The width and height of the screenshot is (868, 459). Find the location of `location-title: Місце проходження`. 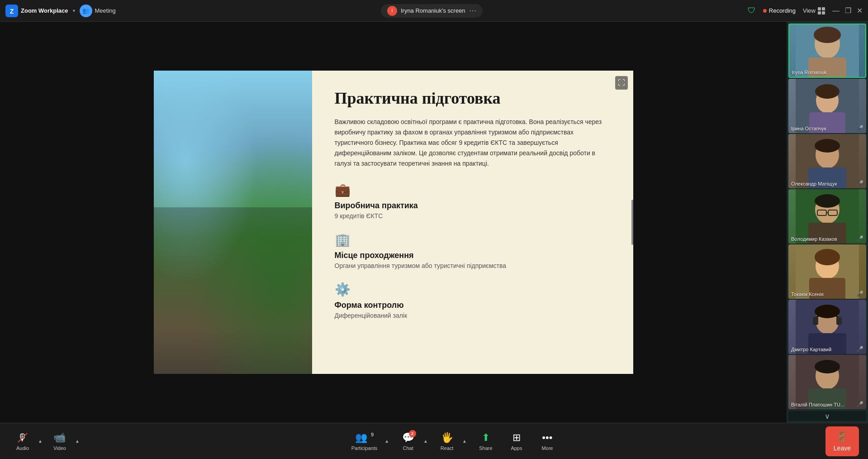

location-title: Місце проходження is located at coordinates (473, 255).